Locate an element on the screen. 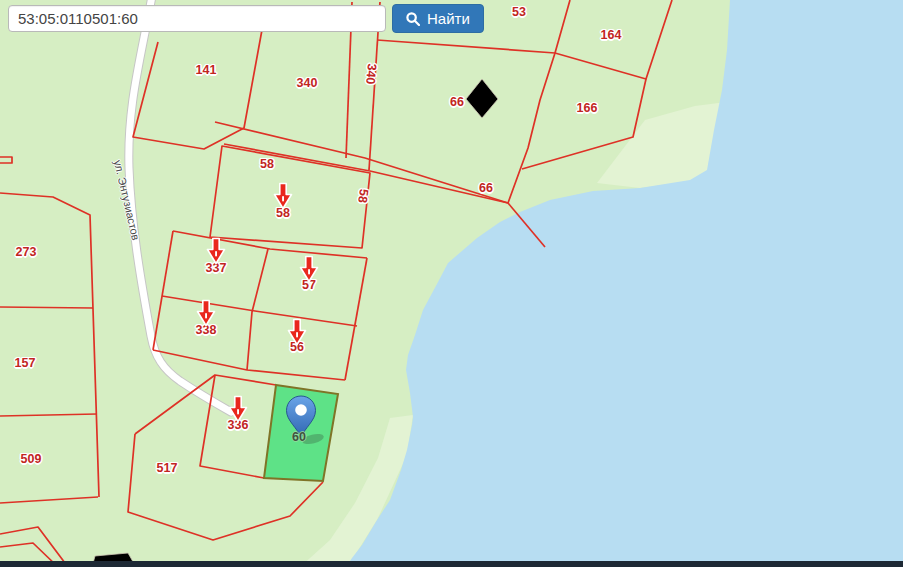  search-bar: Найти is located at coordinates (246, 19).